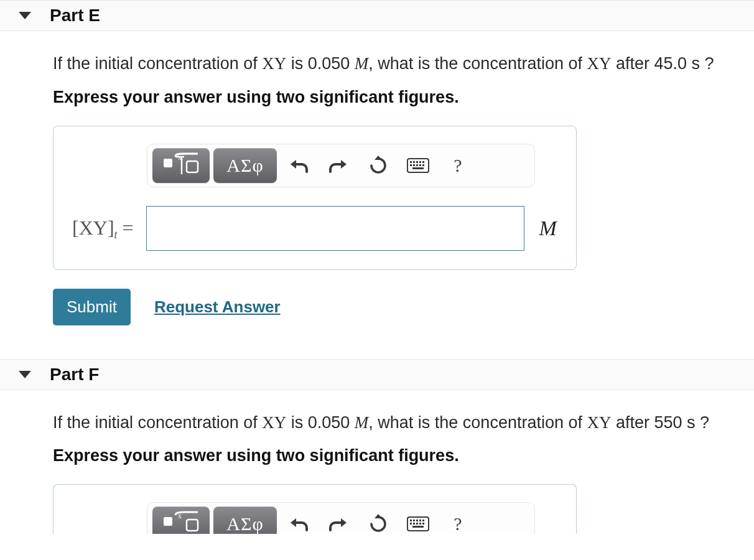 The width and height of the screenshot is (754, 560). Describe the element at coordinates (335, 228) in the screenshot. I see `answer-input` at that location.